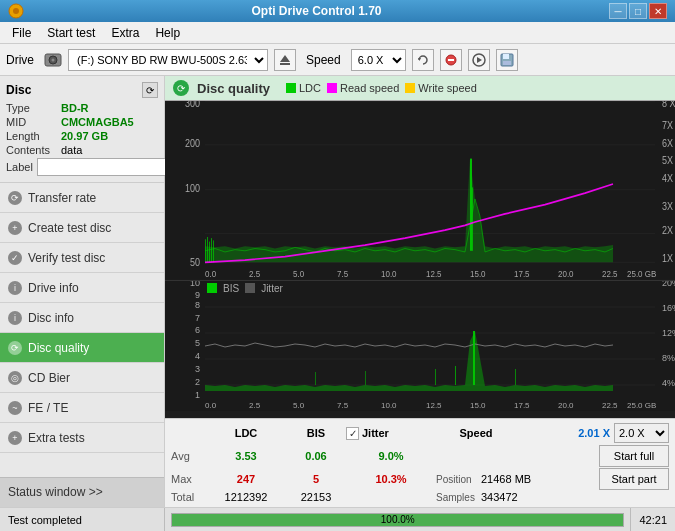 This screenshot has height=531, width=675. What do you see at coordinates (272, 288) in the screenshot?
I see `jitter-legend-label: Jitter` at bounding box center [272, 288].